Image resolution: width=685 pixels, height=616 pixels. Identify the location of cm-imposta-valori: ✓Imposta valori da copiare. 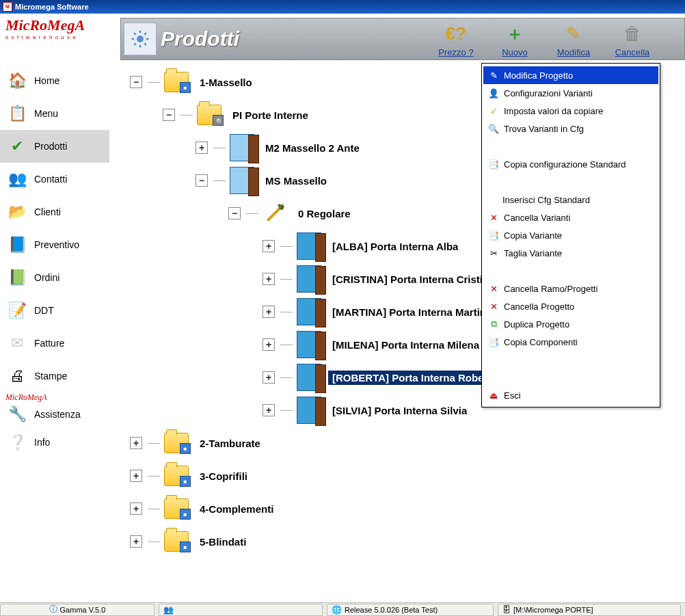
(571, 111).